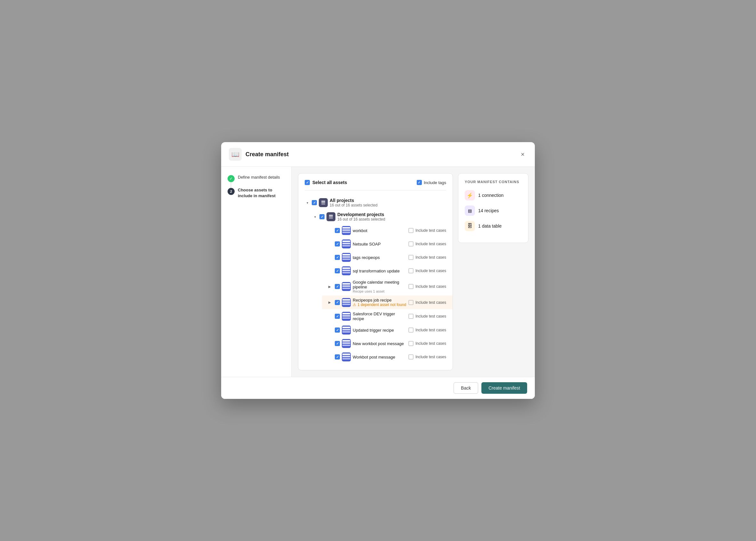  I want to click on connection-text: 1 connection, so click(491, 195).